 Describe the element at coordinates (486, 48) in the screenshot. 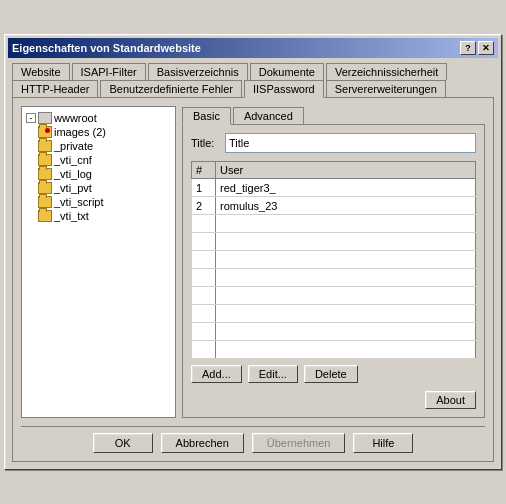

I see `close-button: ✕` at that location.